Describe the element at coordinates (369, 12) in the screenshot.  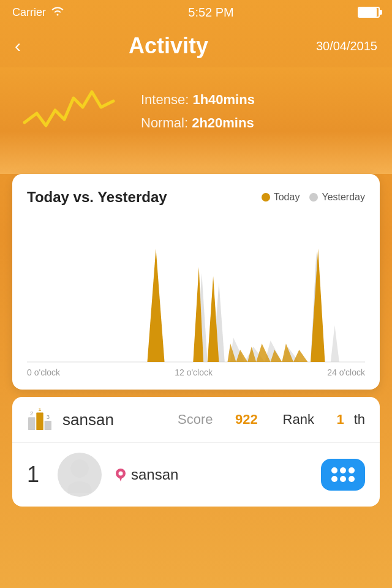
I see `battery-icon` at that location.